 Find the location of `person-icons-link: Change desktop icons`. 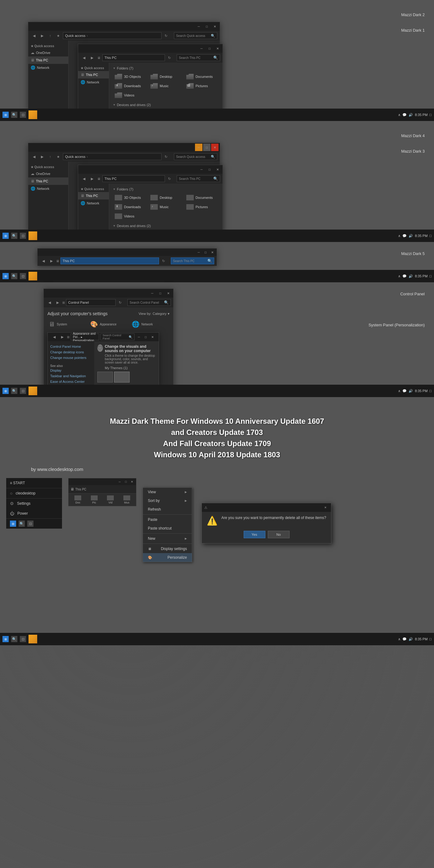

person-icons-link: Change desktop icons is located at coordinates (71, 352).